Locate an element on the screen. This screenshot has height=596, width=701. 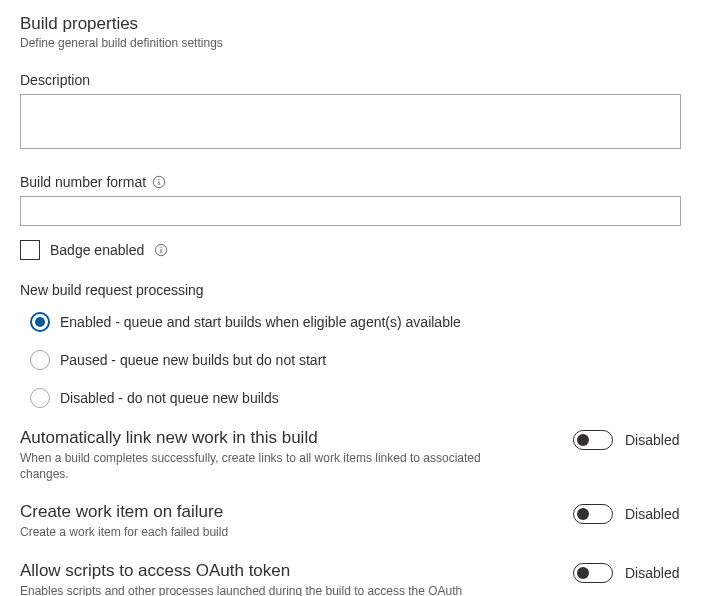
page-subtitle: Define general build definition settings is located at coordinates (350, 43).